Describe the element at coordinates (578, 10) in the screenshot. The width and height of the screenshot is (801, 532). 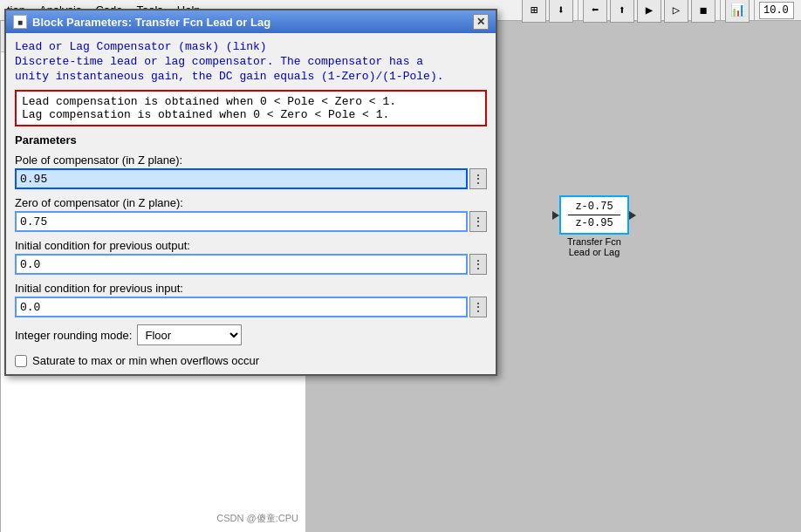
I see `separator1` at that location.